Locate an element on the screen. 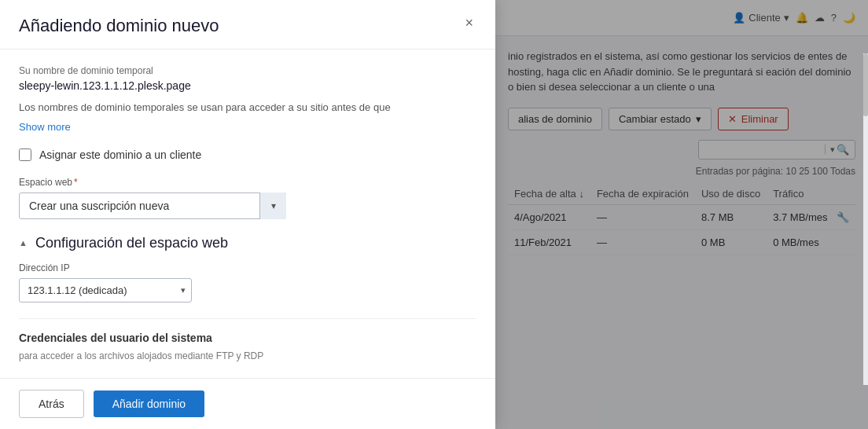 The width and height of the screenshot is (868, 429). add-domain-button: Añadir dominio is located at coordinates (149, 404).